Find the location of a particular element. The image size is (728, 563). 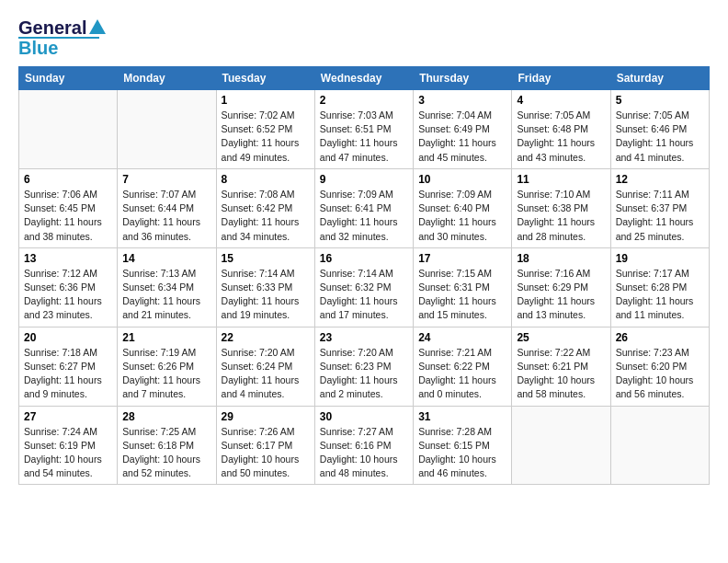

day-number: 13 is located at coordinates (68, 259).